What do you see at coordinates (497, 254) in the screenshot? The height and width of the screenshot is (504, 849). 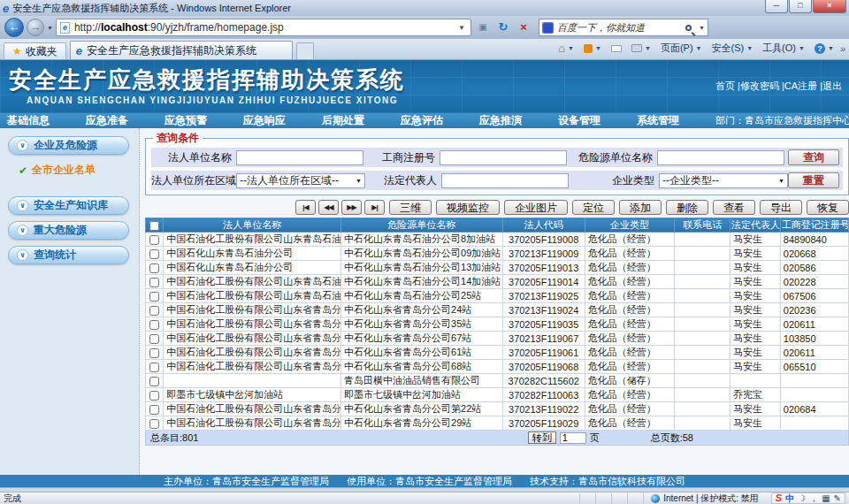 I see `table-row: 中国石化山东青岛石油分公司 中石化山东青岛石油分公司09加油站 370213F1…` at bounding box center [497, 254].